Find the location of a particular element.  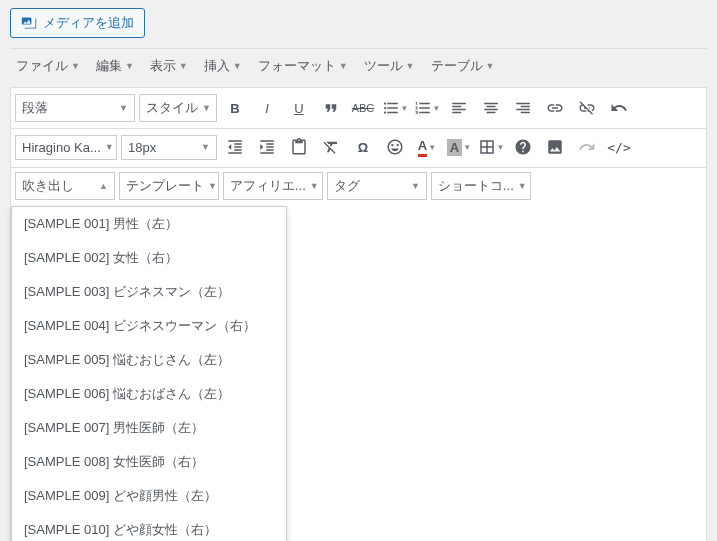

menu-edit: 編集▼ is located at coordinates (115, 66).